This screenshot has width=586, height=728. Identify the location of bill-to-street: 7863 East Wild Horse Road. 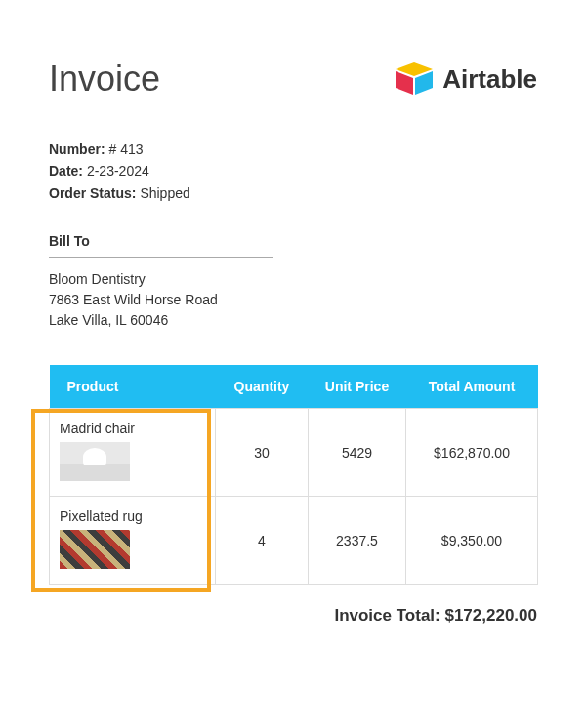
(293, 301).